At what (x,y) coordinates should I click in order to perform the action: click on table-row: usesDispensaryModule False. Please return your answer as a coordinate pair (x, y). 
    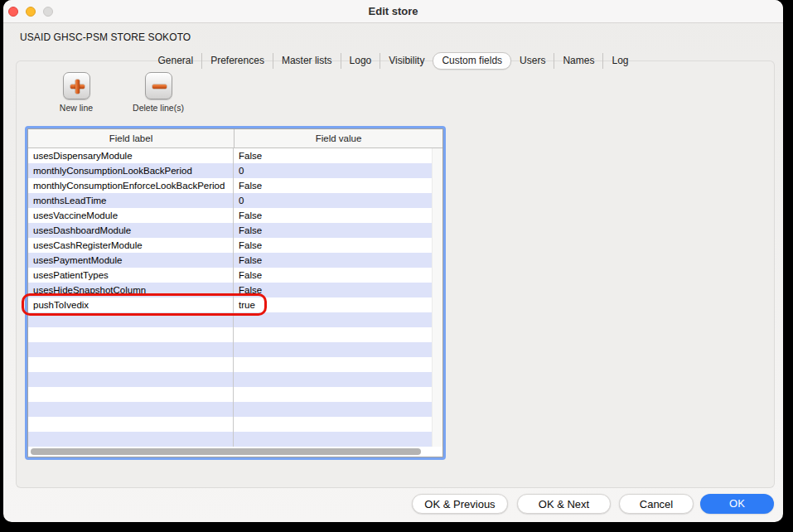
    Looking at the image, I should click on (230, 156).